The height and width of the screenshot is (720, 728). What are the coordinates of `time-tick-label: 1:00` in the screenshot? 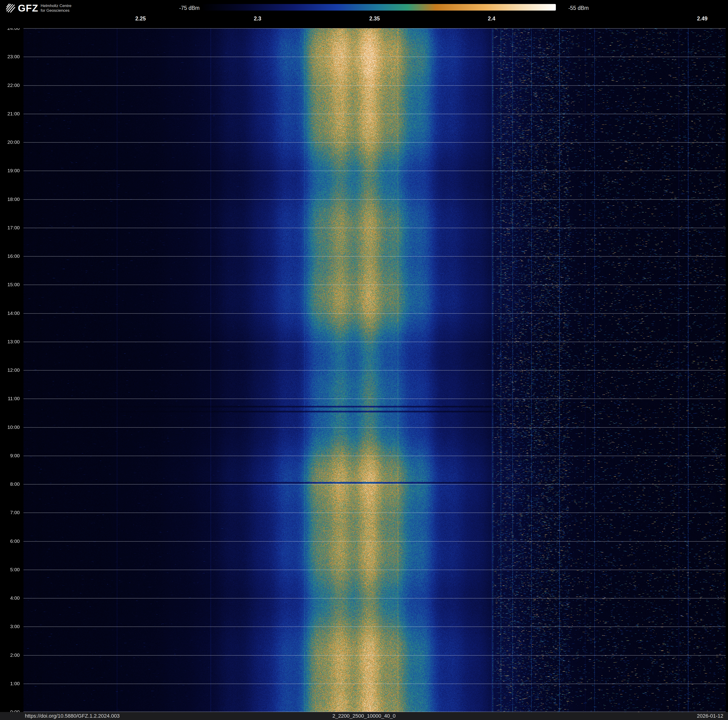 It's located at (15, 684).